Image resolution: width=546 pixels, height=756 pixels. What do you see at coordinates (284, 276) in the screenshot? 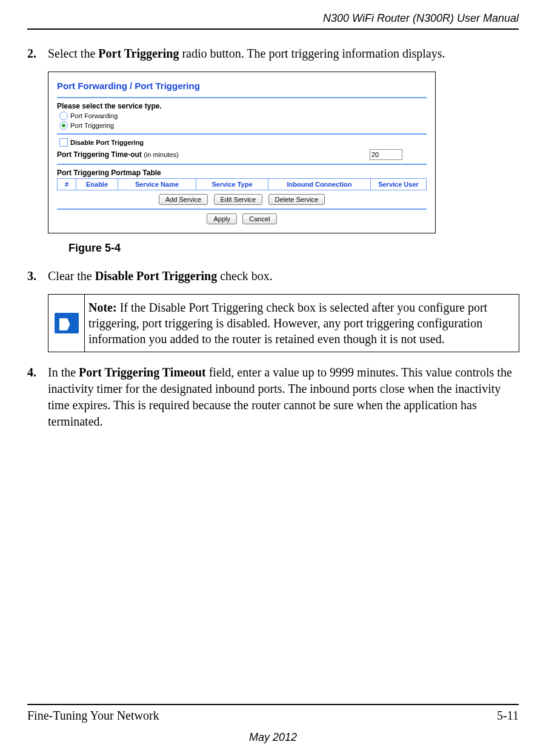
I see `step-3-body: Clear the Disable Port Triggering check …` at bounding box center [284, 276].